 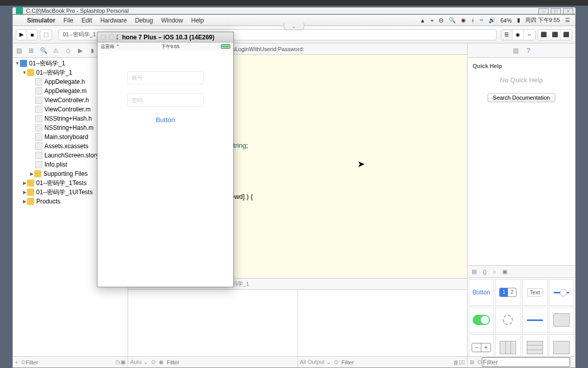 I want to click on run-button: ▶, so click(x=21, y=35).